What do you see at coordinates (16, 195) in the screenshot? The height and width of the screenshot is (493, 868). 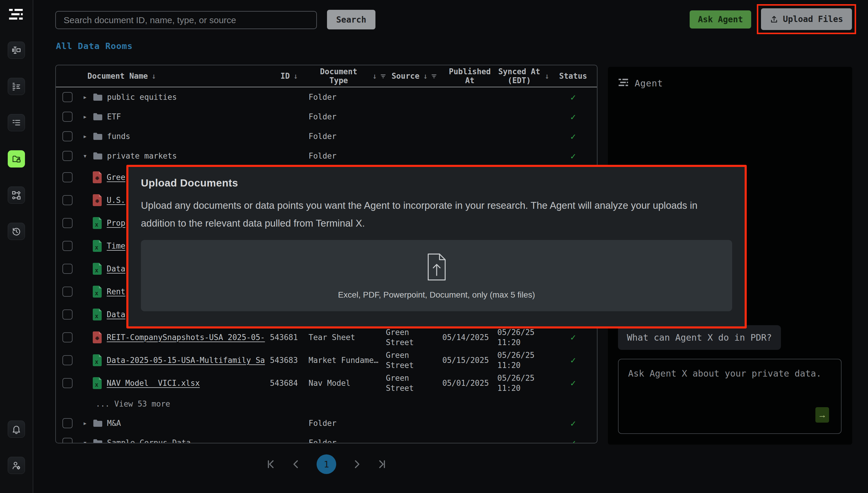 I see `sidebar-button-workflow` at bounding box center [16, 195].